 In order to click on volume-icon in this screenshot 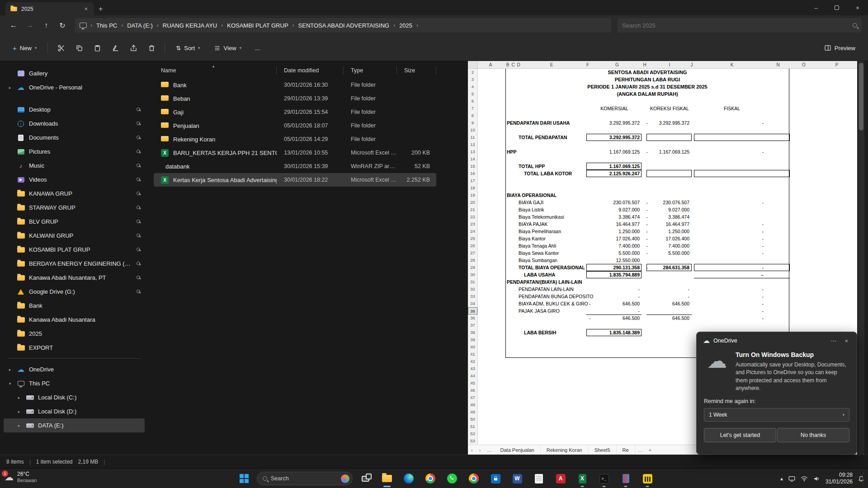, I will do `click(816, 479)`.